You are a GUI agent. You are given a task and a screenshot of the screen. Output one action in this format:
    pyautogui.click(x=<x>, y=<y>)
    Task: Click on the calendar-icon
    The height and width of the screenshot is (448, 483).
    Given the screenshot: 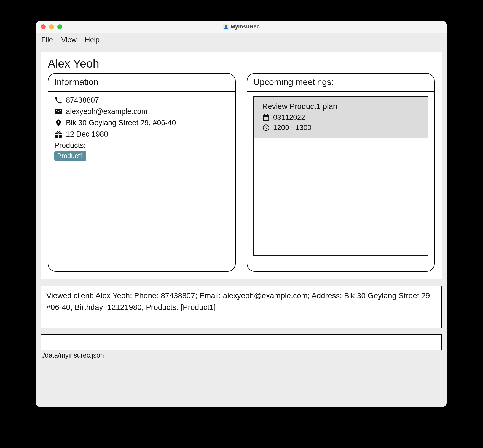 What is the action you would take?
    pyautogui.click(x=266, y=118)
    